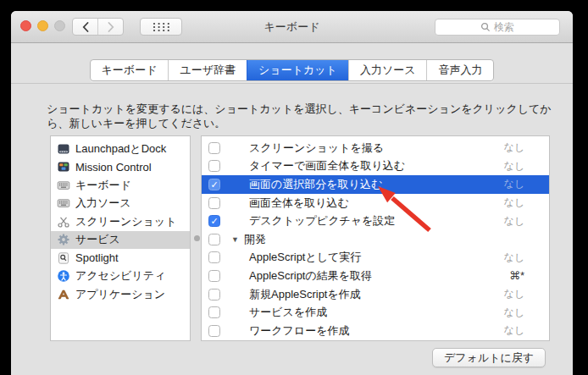 The image size is (588, 375). Describe the element at coordinates (207, 70) in the screenshot. I see `tab-user-dictionary: ユーザ辞書` at that location.